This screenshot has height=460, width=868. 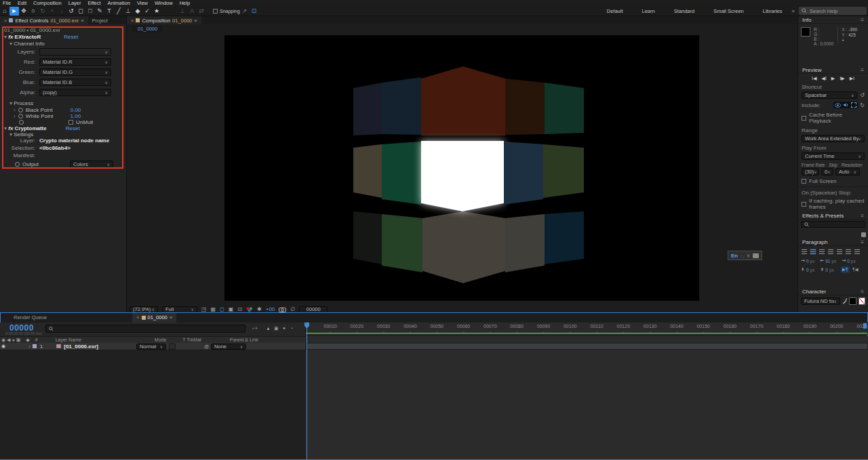 I want to click on align-center-button, so click(x=813, y=252).